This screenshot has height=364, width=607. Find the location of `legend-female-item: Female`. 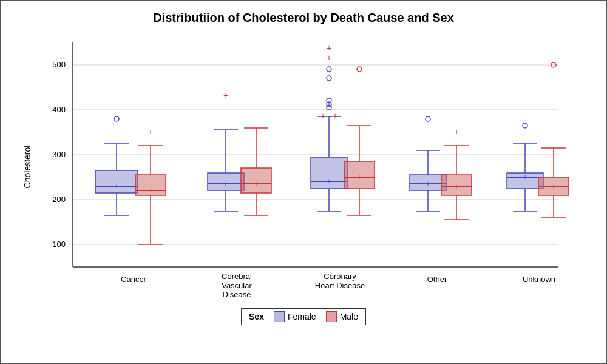

legend-female-item: Female is located at coordinates (295, 317).